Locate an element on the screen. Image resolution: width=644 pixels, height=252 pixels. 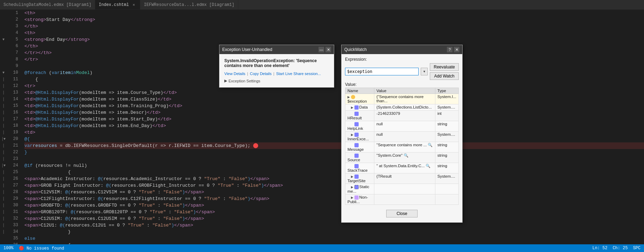
line-numbers: 1234567891011121314151617181920212223242… is located at coordinates (14, 127).